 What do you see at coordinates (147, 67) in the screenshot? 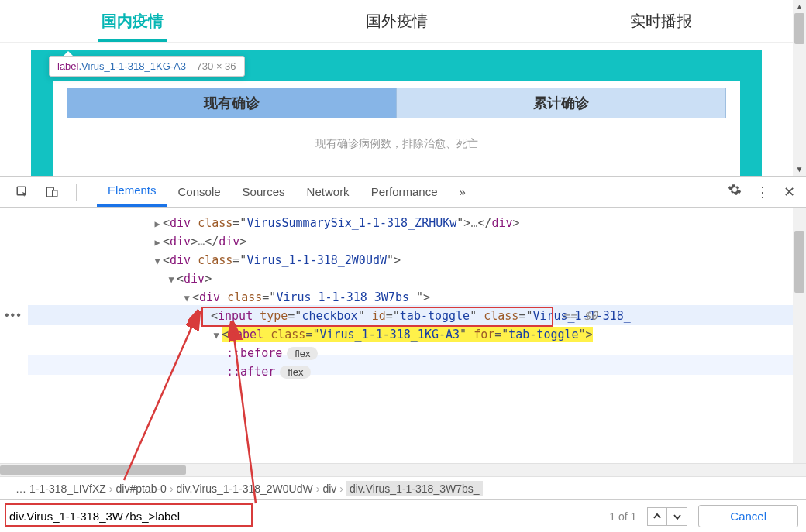
I see `inspect-tooltip: label.Virus_1-1-318_1KG-A3 730 × 36` at bounding box center [147, 67].